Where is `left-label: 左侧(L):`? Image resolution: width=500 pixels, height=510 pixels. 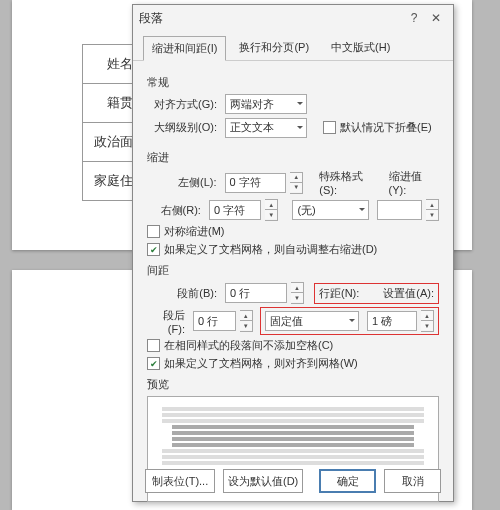
left-label: 左侧(L): is located at coordinates (184, 182).